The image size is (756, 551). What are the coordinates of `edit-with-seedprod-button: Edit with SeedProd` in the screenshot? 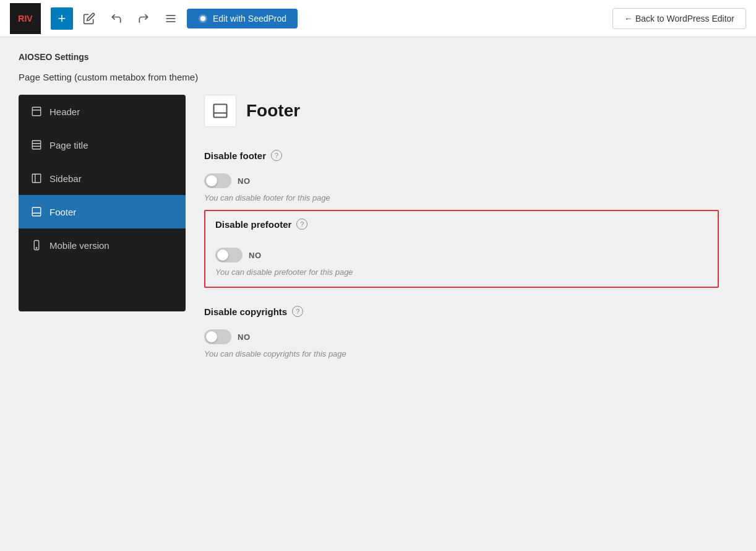 It's located at (243, 19).